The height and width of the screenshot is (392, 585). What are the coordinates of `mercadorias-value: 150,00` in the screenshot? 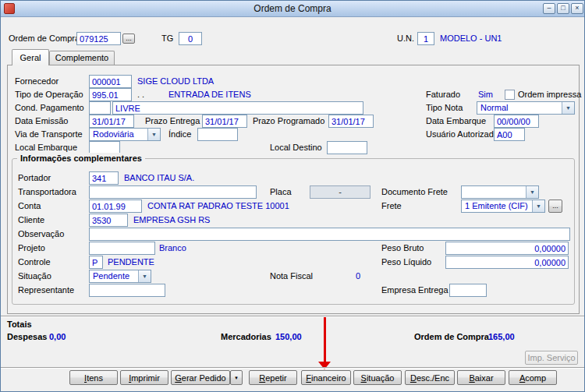 It's located at (289, 337).